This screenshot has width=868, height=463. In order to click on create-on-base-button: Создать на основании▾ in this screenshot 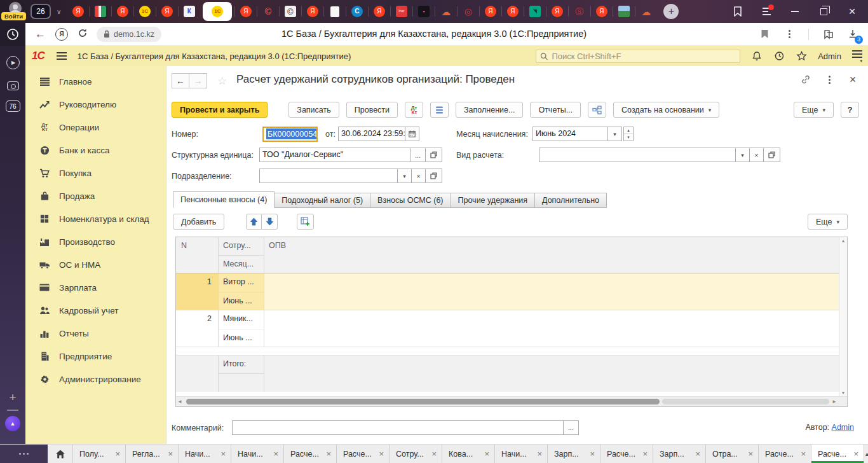, I will do `click(666, 109)`.